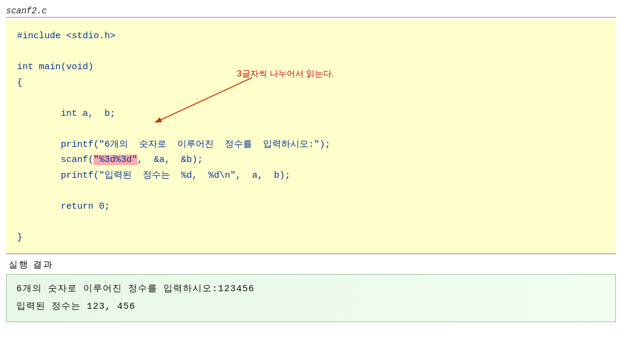 The image size is (622, 364). Describe the element at coordinates (311, 98) in the screenshot. I see `code-line-blank2` at that location.